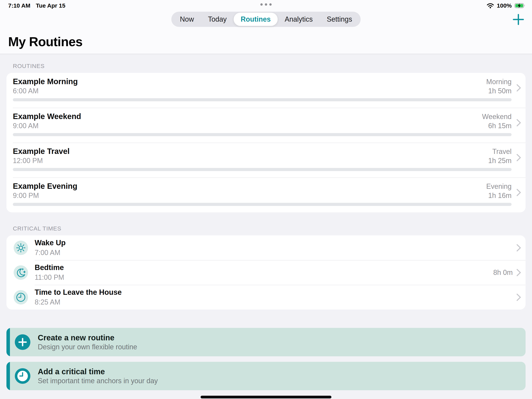 The width and height of the screenshot is (532, 399). What do you see at coordinates (266, 195) in the screenshot?
I see `routine-row-example-evening: Example Evening Evening 9:00 PM 1h 16m` at bounding box center [266, 195].